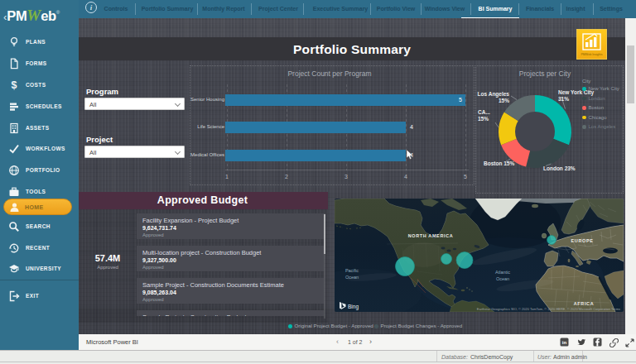  I want to click on svg-text: EUROPE, so click(583, 241).